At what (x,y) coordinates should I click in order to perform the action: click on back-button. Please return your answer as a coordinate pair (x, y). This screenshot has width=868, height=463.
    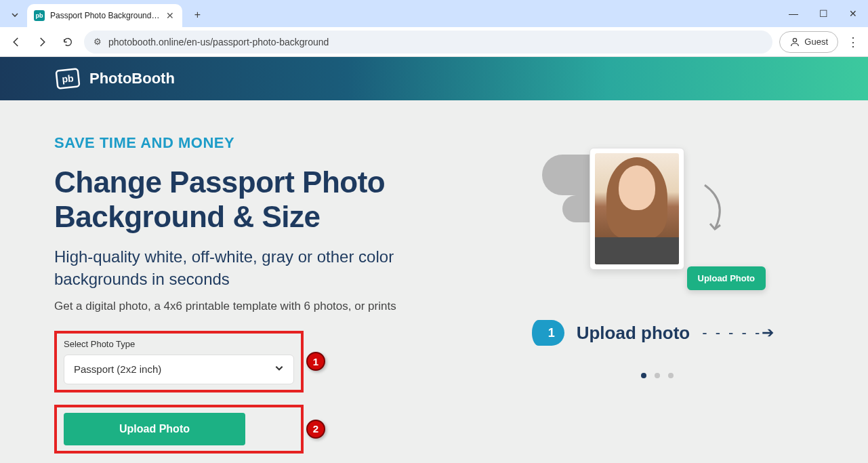
    Looking at the image, I should click on (16, 42).